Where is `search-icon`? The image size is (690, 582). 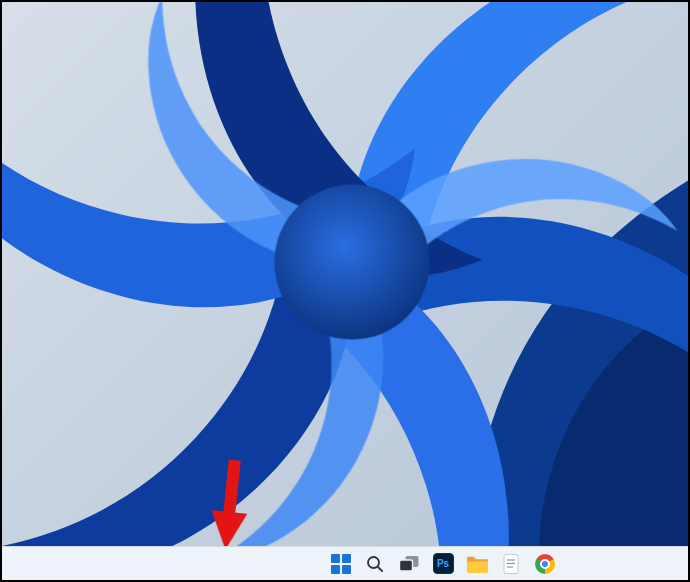
search-icon is located at coordinates (375, 564).